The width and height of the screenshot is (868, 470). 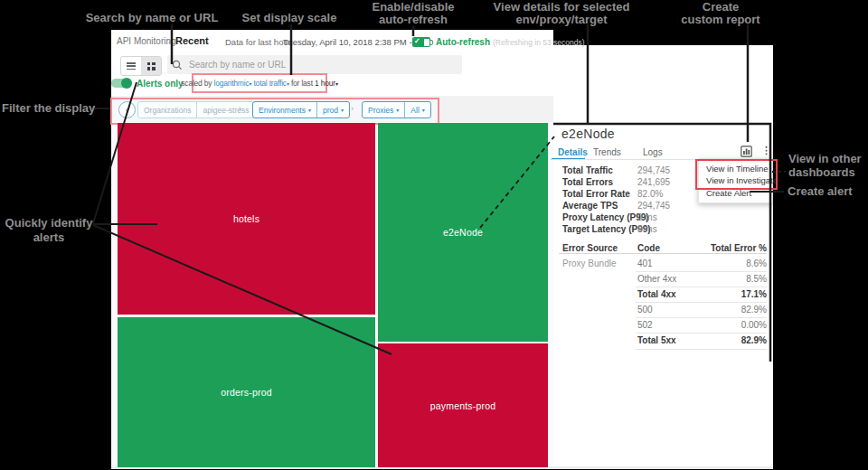 I want to click on time-range-dropdown: 1 hour, so click(x=326, y=83).